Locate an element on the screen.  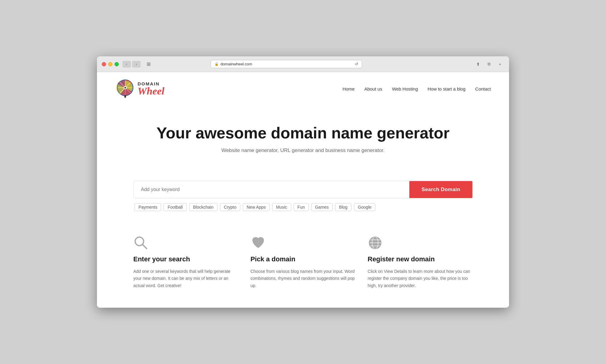
traffic-light-yellow is located at coordinates (110, 64).